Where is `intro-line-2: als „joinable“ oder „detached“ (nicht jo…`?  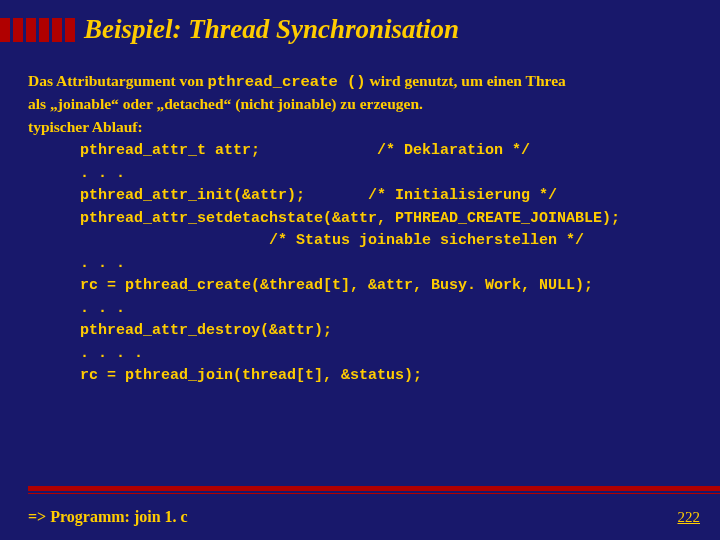 intro-line-2: als „joinable“ oder „detached“ (nicht jo… is located at coordinates (374, 104).